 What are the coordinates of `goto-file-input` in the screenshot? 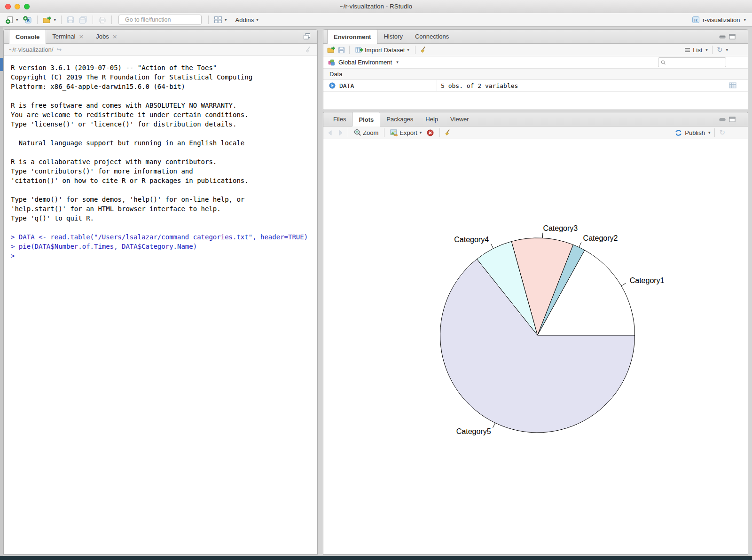 It's located at (163, 20).